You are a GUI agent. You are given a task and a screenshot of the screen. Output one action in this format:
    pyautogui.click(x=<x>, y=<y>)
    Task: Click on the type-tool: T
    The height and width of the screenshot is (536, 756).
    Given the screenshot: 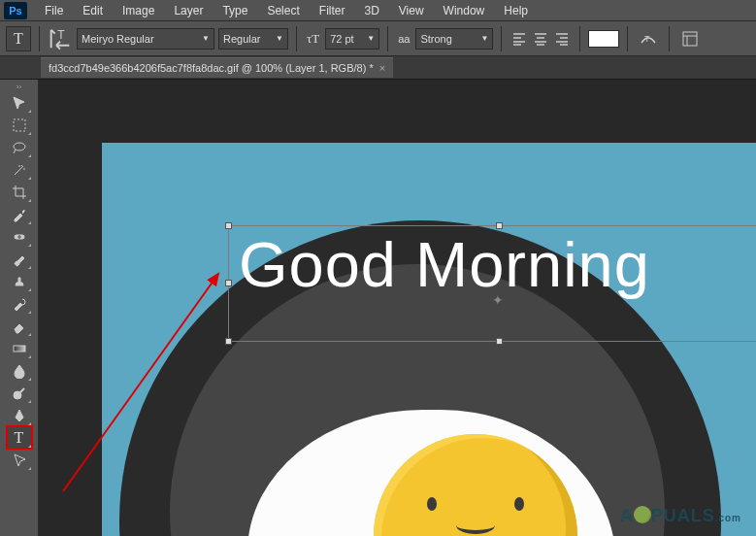 What is the action you would take?
    pyautogui.click(x=19, y=437)
    